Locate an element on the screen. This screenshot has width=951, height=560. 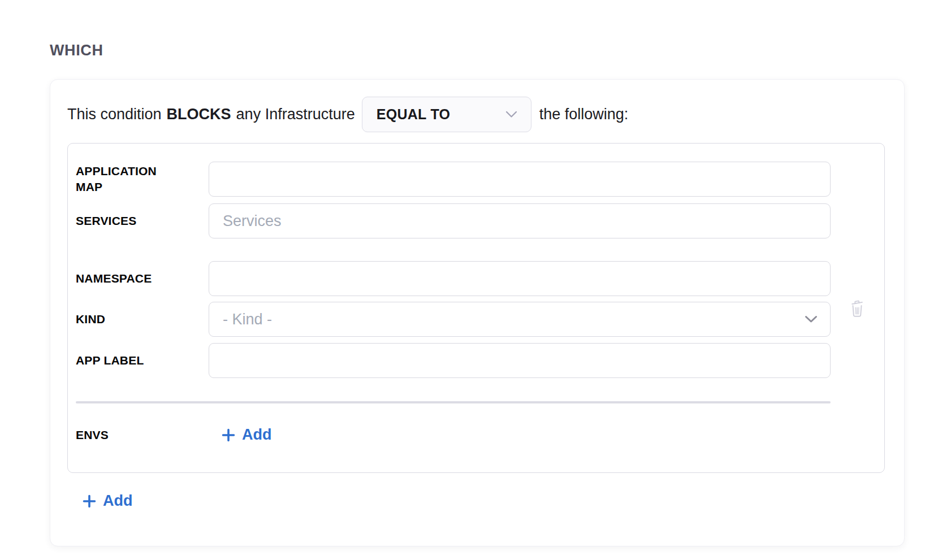
envs-add-button: Add is located at coordinates (247, 435).